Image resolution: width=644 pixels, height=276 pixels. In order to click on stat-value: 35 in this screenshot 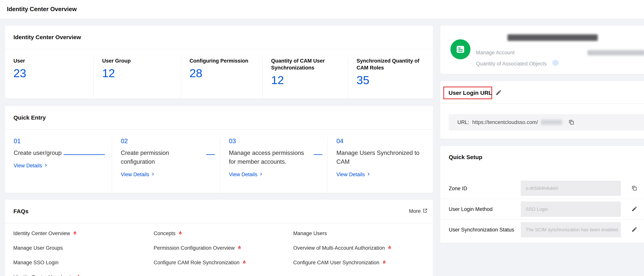, I will do `click(395, 80)`.